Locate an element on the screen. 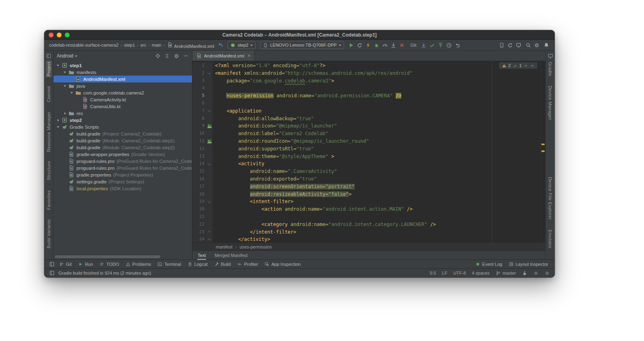 This screenshot has height=341, width=644. code-line: 6 is located at coordinates (369, 104).